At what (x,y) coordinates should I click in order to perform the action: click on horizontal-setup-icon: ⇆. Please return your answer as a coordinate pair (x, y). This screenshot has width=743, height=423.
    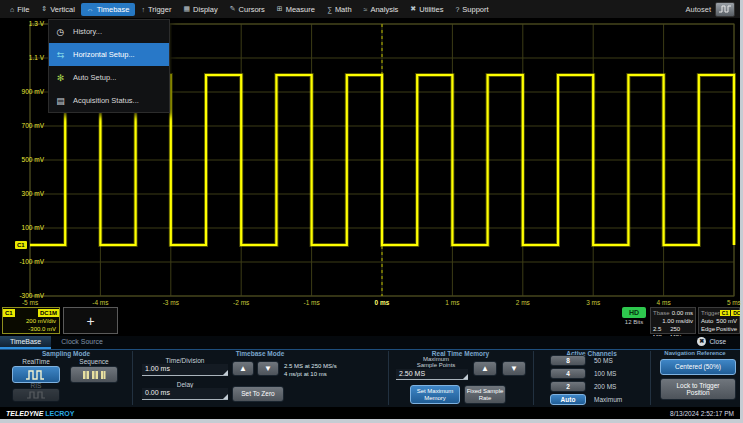
    Looking at the image, I should click on (60, 55).